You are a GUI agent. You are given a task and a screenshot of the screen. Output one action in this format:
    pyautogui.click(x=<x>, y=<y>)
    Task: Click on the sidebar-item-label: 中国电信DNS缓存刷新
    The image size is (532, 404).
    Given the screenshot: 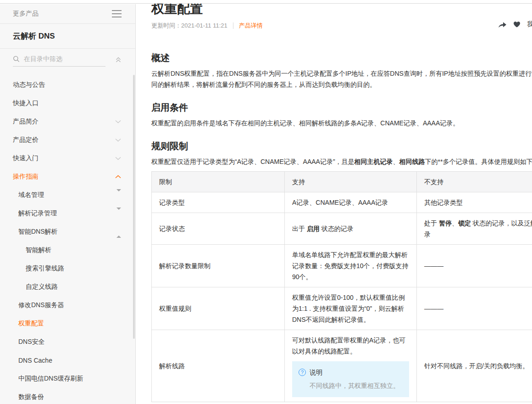 What is the action you would take?
    pyautogui.click(x=51, y=379)
    